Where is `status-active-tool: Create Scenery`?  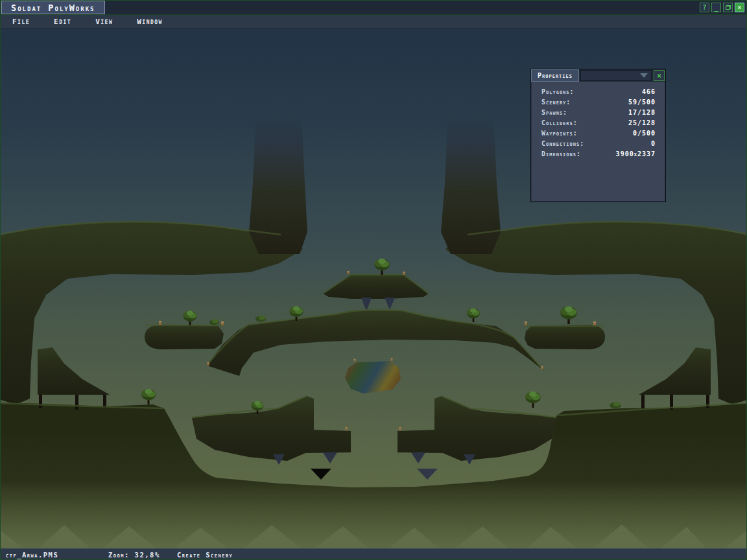
status-active-tool: Create Scenery is located at coordinates (205, 555).